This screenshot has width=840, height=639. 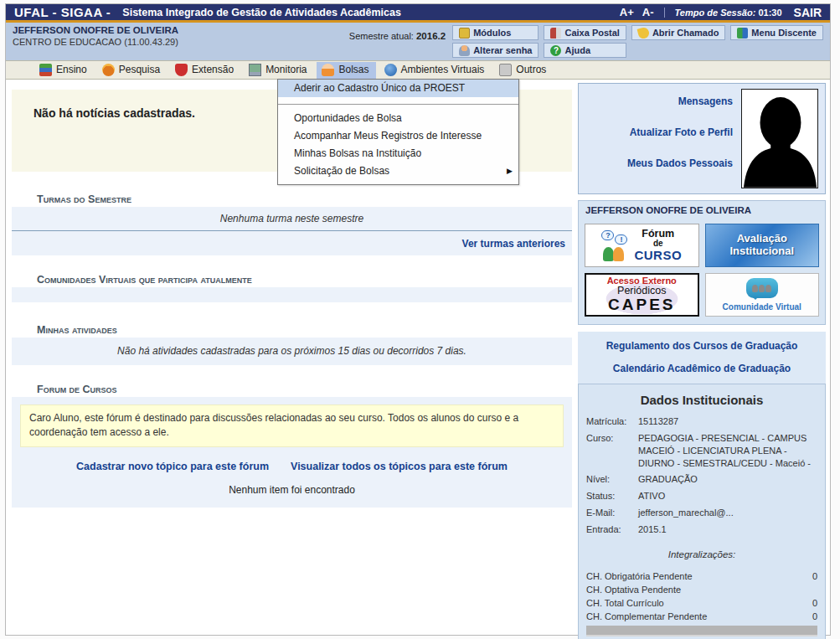 I want to click on forum-curso-tile: Fórum de CURSO, so click(x=642, y=245).